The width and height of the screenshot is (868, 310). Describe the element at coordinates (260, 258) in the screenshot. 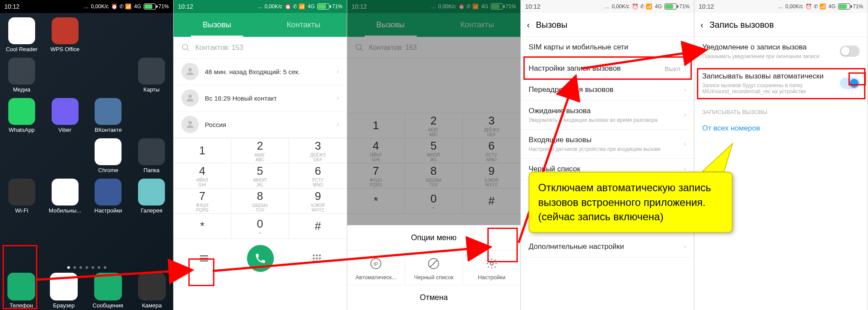

I see `call-button` at that location.